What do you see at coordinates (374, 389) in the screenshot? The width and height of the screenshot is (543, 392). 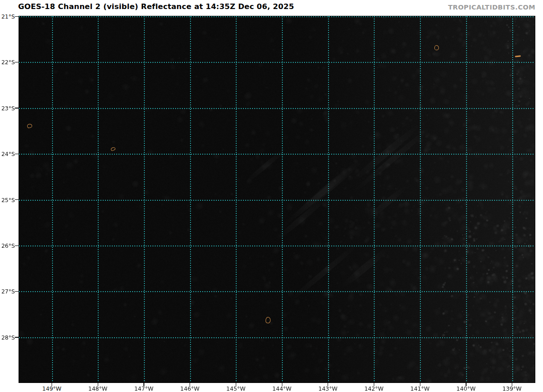 I see `longitude-tick-label: 142°W` at bounding box center [374, 389].